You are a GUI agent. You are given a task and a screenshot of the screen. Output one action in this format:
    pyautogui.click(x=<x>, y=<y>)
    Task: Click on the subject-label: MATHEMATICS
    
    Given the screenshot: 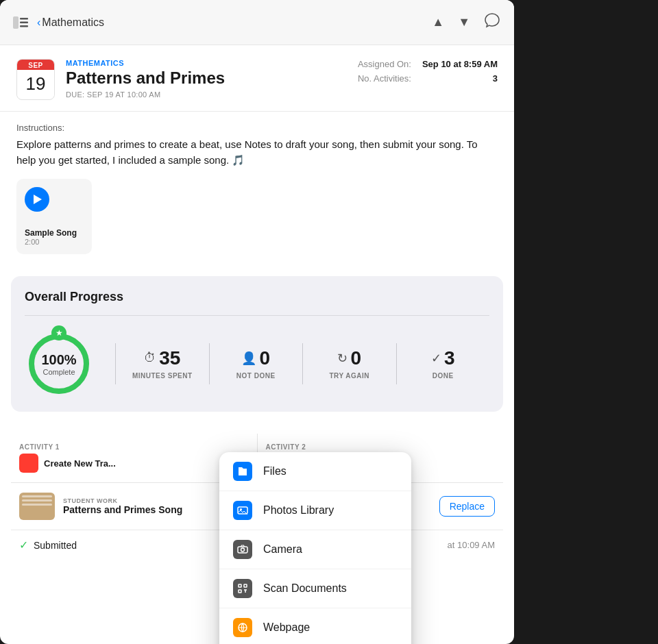 What is the action you would take?
    pyautogui.click(x=212, y=63)
    